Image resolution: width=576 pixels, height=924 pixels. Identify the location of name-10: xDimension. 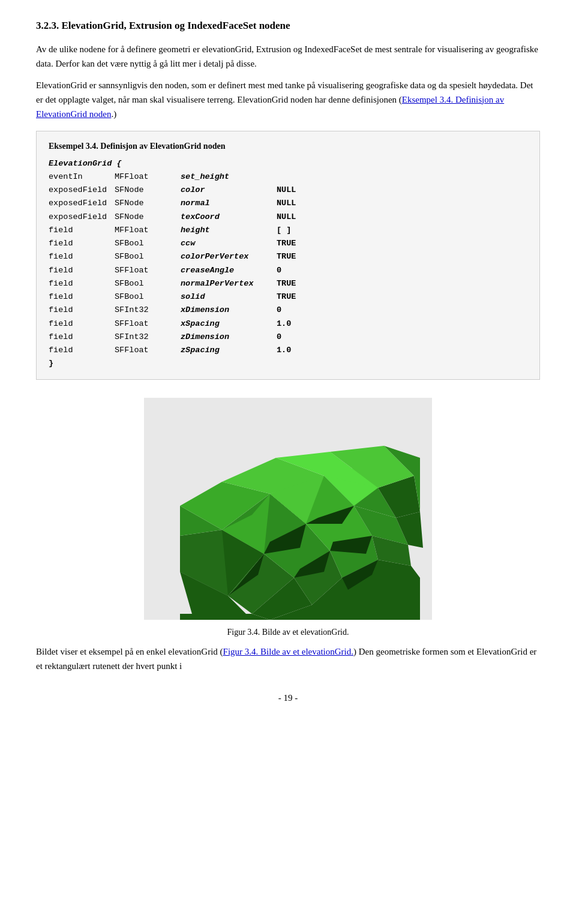
(229, 310).